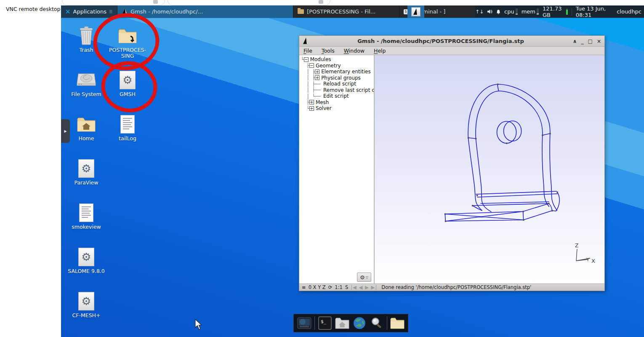  I want to click on desktop-icon-salome: ⚙ SALOME 9.8.0, so click(86, 261).